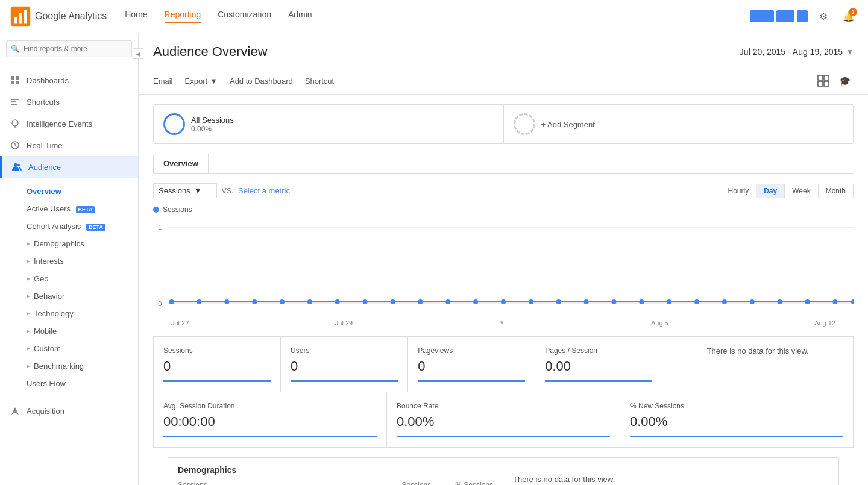  What do you see at coordinates (136, 54) in the screenshot?
I see `sidebar-collapse-button: ◀` at bounding box center [136, 54].